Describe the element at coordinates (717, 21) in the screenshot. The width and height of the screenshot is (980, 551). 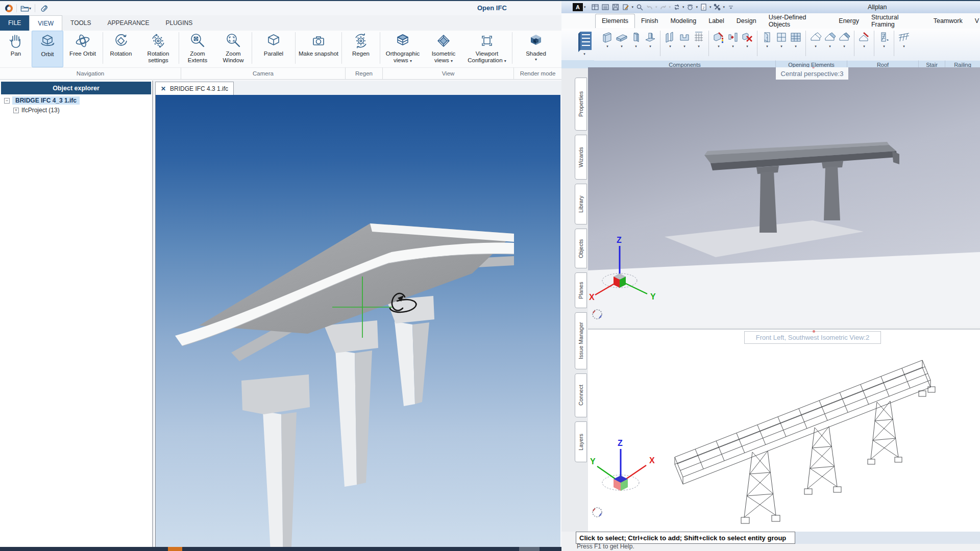
I see `tab-label: Label` at that location.